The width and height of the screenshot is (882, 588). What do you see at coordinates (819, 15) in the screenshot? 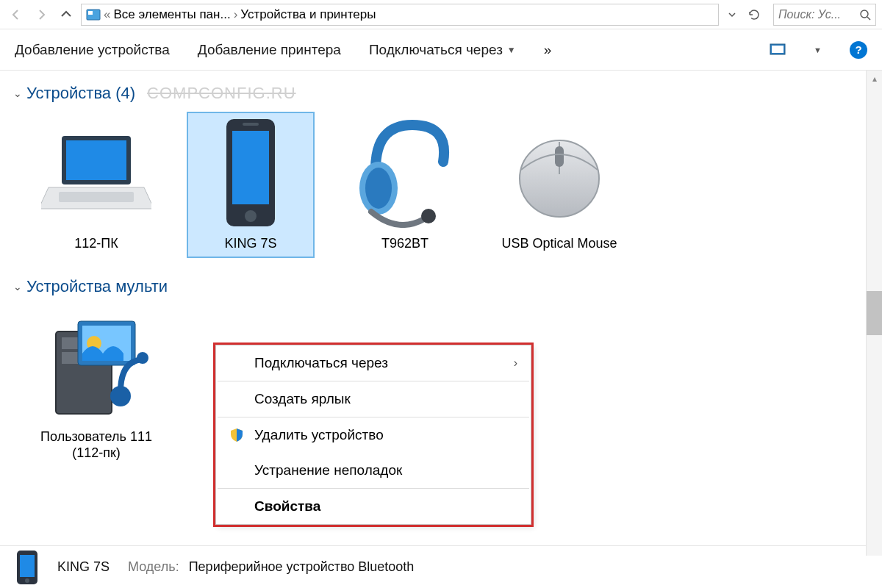
I see `search-input` at bounding box center [819, 15].